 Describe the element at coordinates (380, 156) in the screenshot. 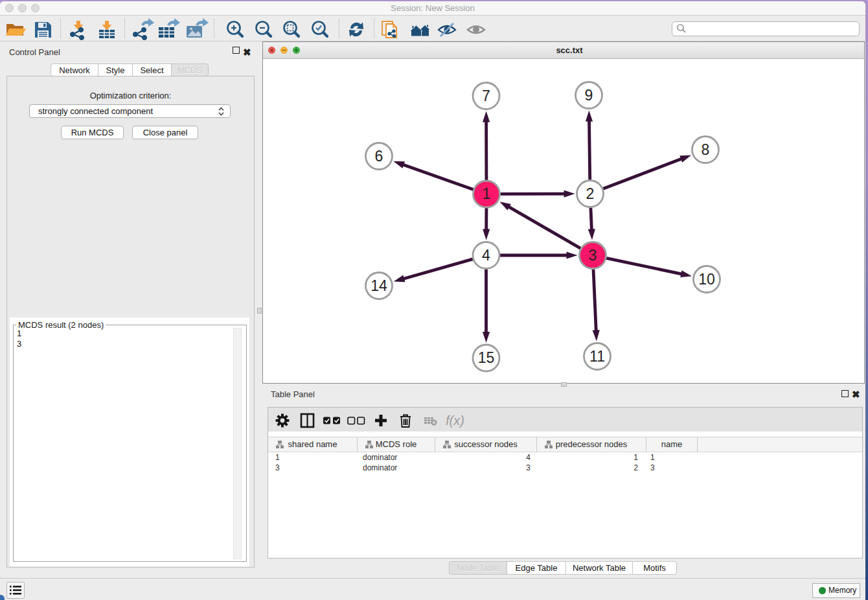

I see `svg-text: 6` at that location.